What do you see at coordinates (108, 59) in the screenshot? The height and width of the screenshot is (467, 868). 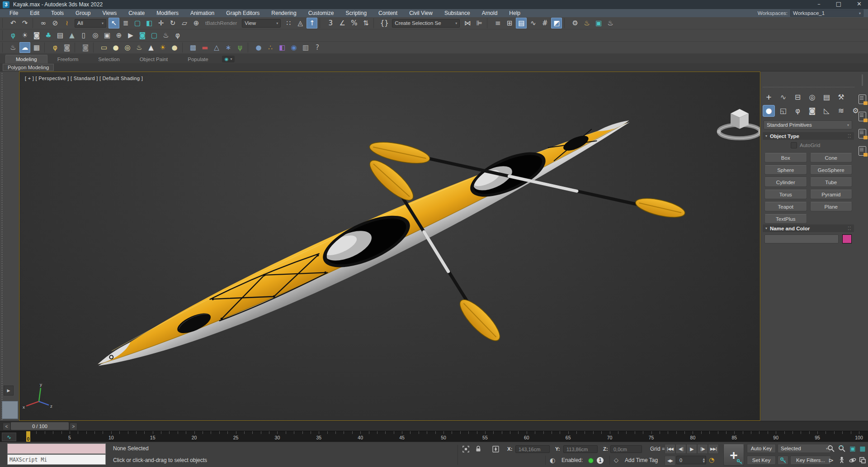 I see `ribbon-tab-selection: Selection` at bounding box center [108, 59].